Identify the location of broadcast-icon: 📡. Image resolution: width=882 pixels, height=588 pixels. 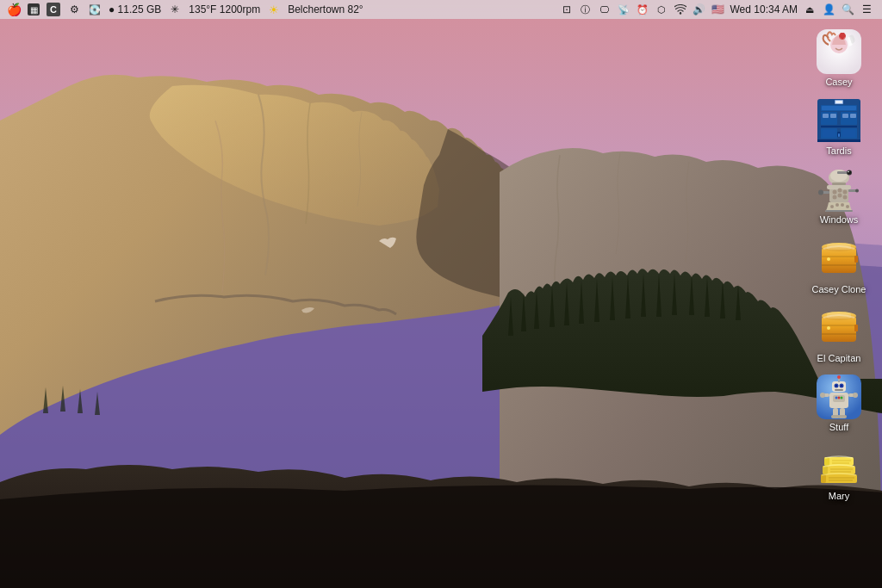
(624, 9).